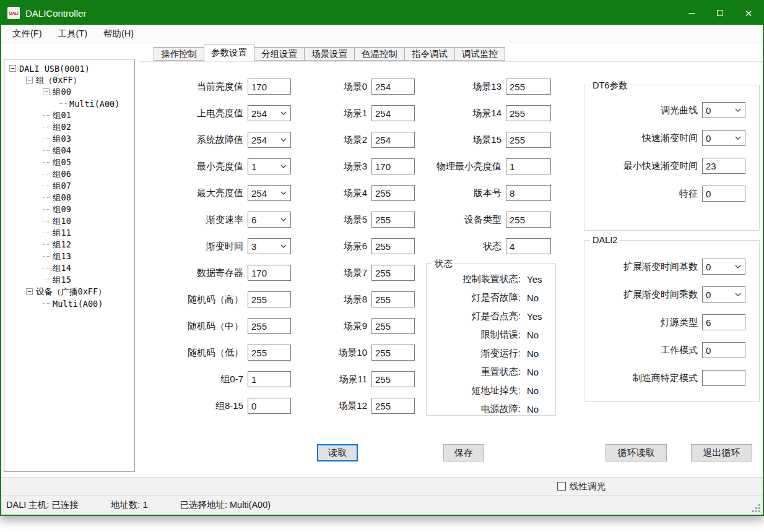 This screenshot has height=532, width=764. What do you see at coordinates (269, 166) in the screenshot?
I see `field-combobox: 1` at bounding box center [269, 166].